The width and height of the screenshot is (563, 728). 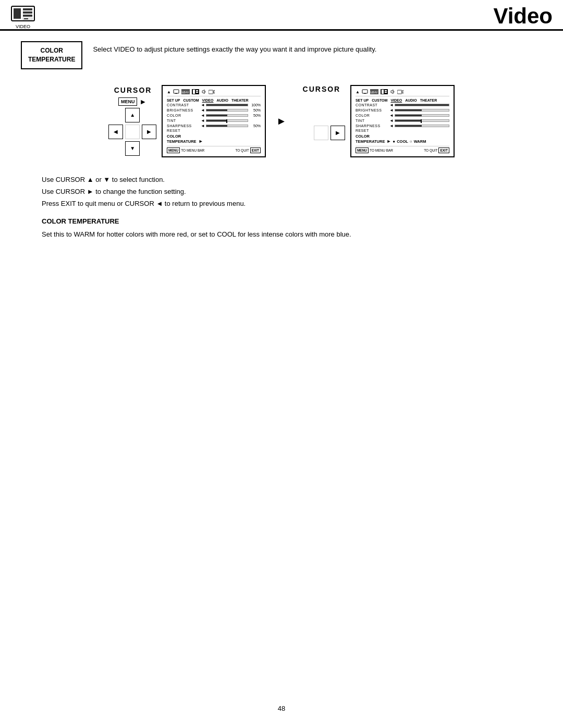 What do you see at coordinates (214, 105) in the screenshot?
I see `row-contrast-1: CONTRAST ◄ 100%` at bounding box center [214, 105].